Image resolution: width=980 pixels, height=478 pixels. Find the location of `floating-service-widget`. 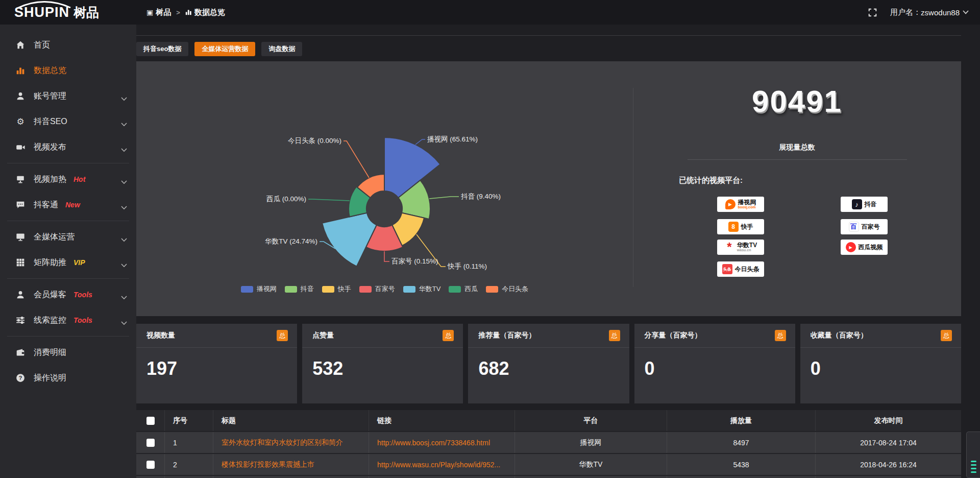

floating-service-widget is located at coordinates (973, 455).